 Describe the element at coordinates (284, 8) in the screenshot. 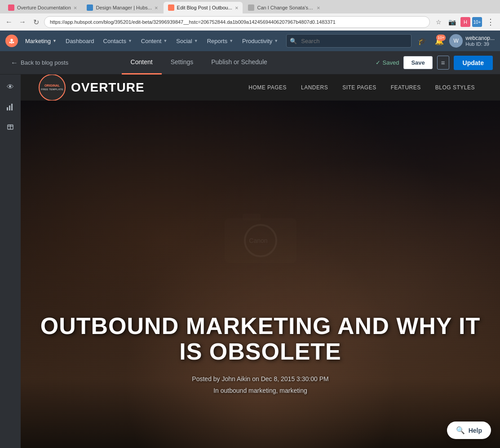

I see `tab-4: Can I Change Sonata's L... ×` at that location.